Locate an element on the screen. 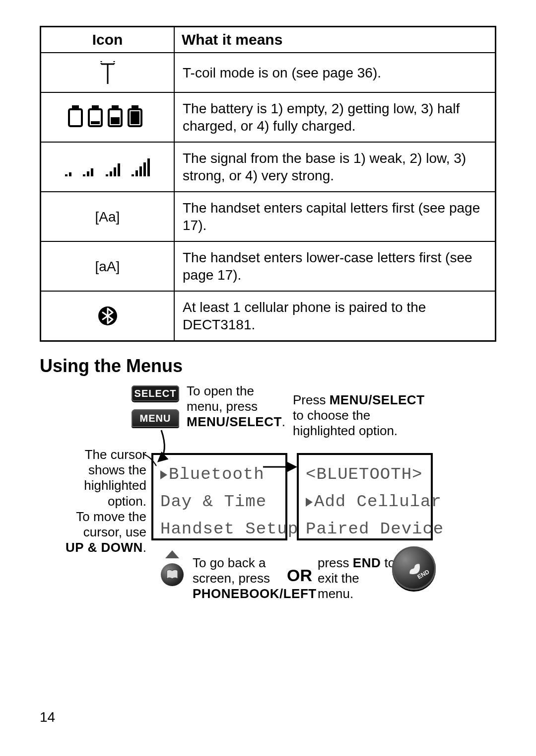 This screenshot has height=756, width=536. table-cell-meaning: The handset enters capital letters first… is located at coordinates (335, 217).